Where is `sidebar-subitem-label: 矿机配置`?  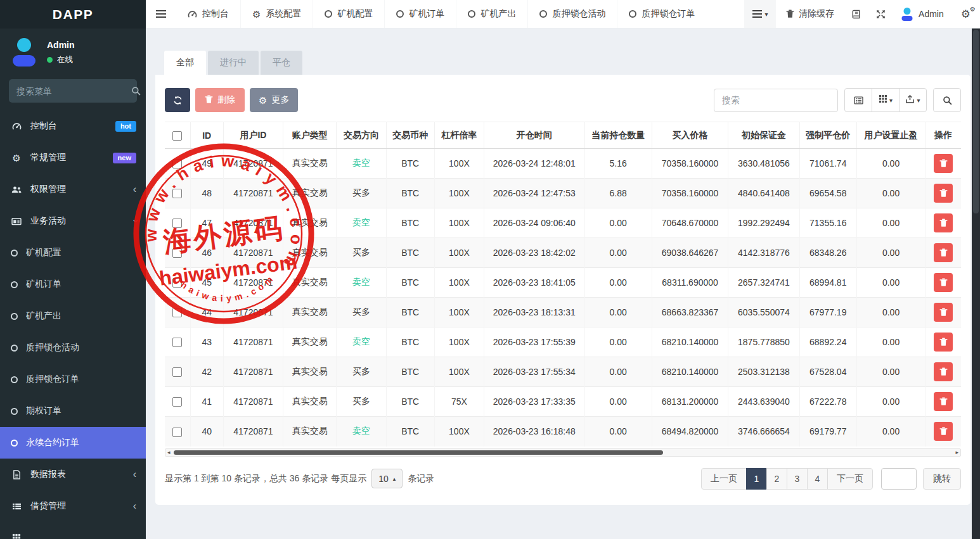 sidebar-subitem-label: 矿机配置 is located at coordinates (44, 253).